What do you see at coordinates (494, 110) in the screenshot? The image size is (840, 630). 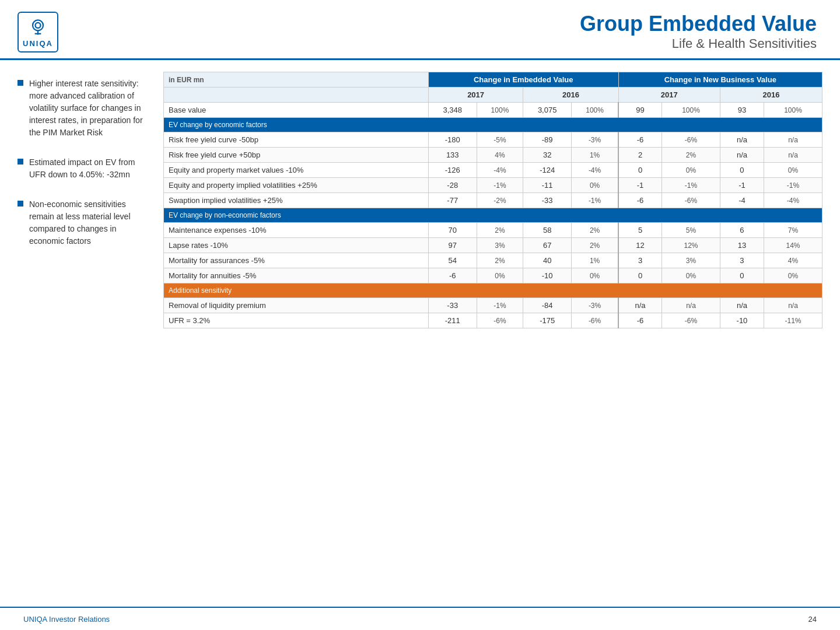 I see `base-value-row: Base value3,348100%3,075100%99100%93100%` at bounding box center [494, 110].